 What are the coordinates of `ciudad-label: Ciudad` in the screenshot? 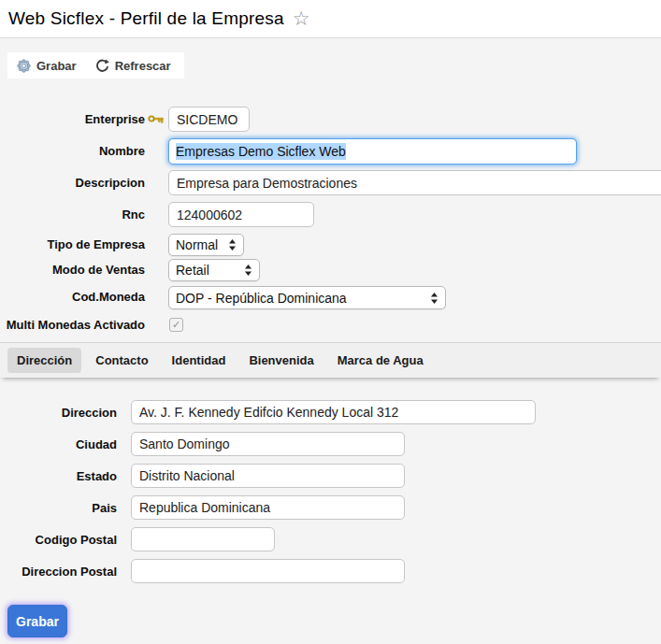 It's located at (58, 445).